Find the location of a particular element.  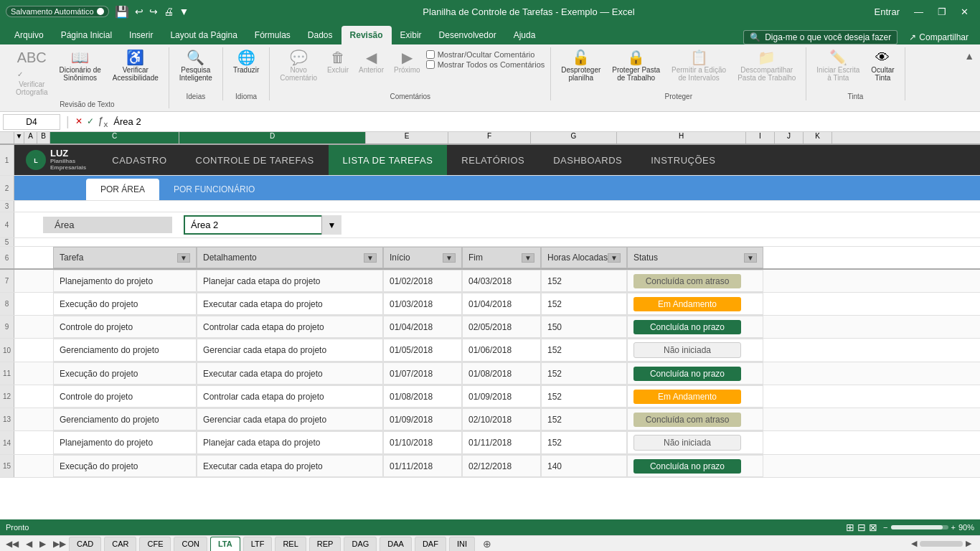

filter-dropdown-arrow: ▼ is located at coordinates (331, 225).